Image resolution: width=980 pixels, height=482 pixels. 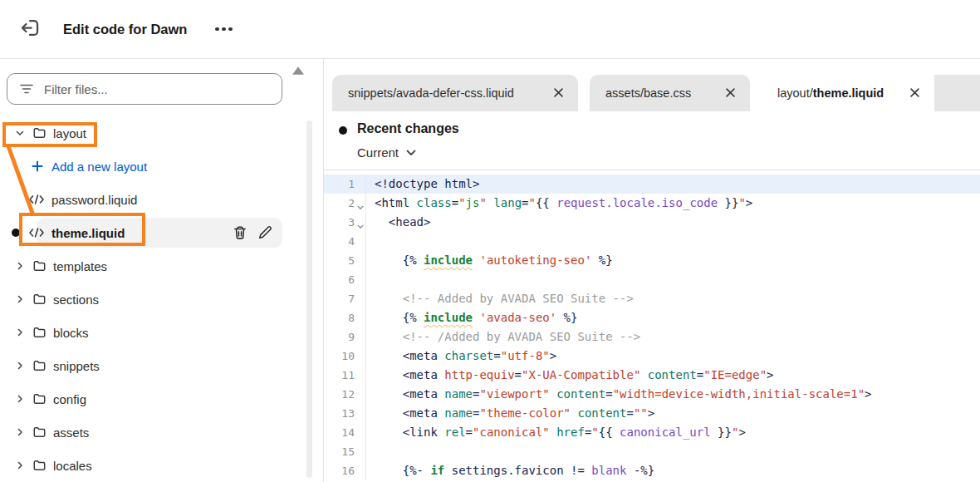 What do you see at coordinates (70, 399) in the screenshot?
I see `sidebar-item-label: config` at bounding box center [70, 399].